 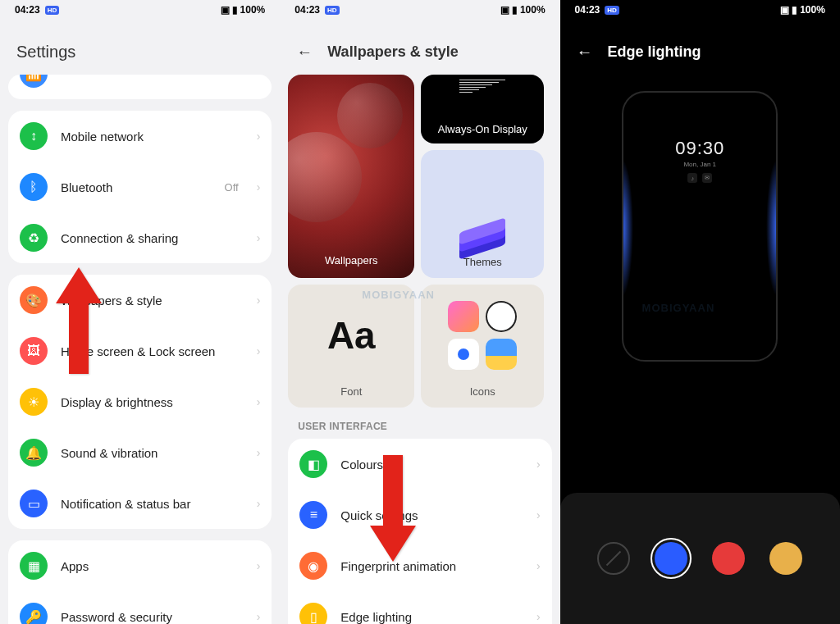 I want to click on font-aa-icon: Aa, so click(x=351, y=335).